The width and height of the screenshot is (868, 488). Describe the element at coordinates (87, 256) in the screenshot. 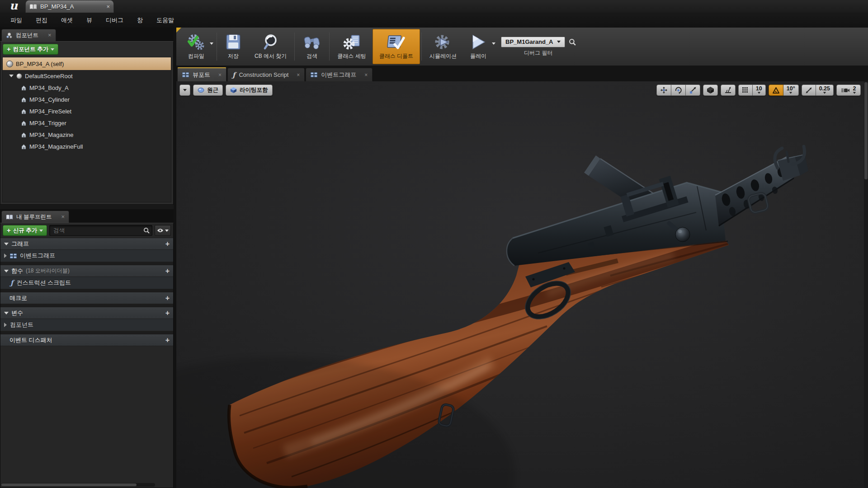

I see `item-event-graph: 이벤트그래프` at that location.